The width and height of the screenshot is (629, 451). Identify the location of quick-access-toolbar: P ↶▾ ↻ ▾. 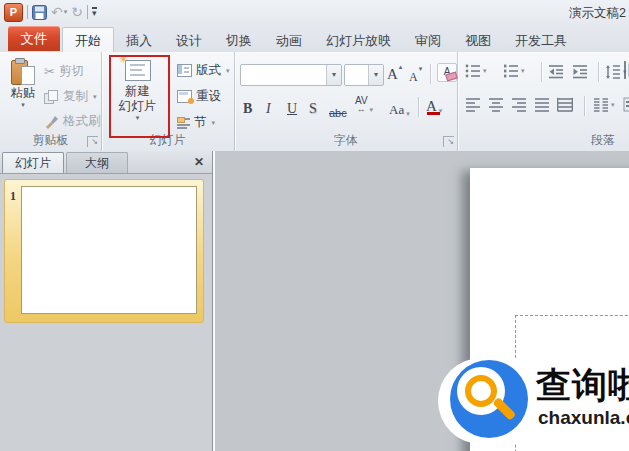
(50, 12).